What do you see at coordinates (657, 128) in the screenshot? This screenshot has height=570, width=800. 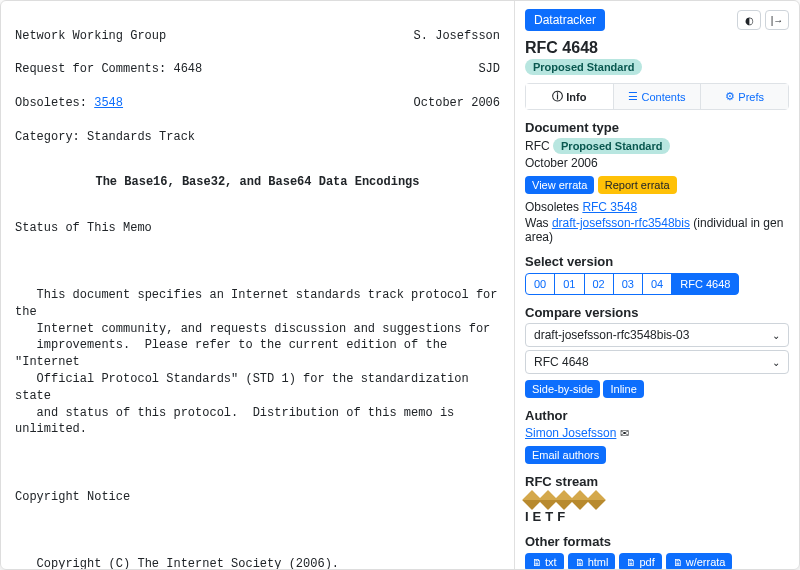 I see `doctype-heading: Document type` at bounding box center [657, 128].